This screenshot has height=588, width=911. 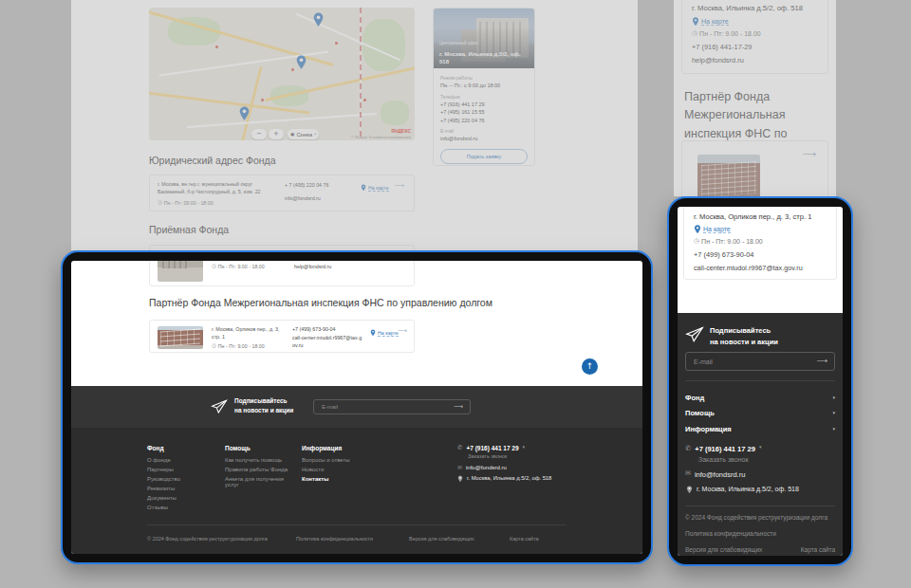 What do you see at coordinates (184, 469) in the screenshot?
I see `footer-link: Партнеры` at bounding box center [184, 469].